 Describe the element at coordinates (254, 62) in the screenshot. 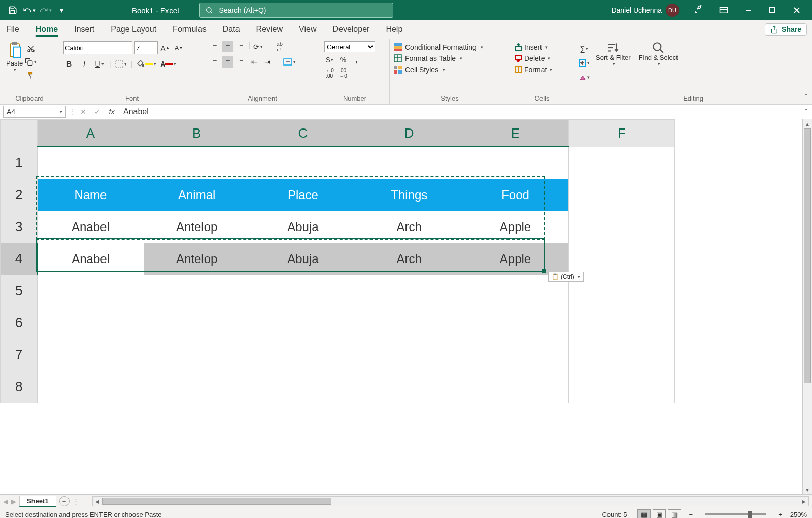

I see `decrease-indent-button: ⇤` at that location.